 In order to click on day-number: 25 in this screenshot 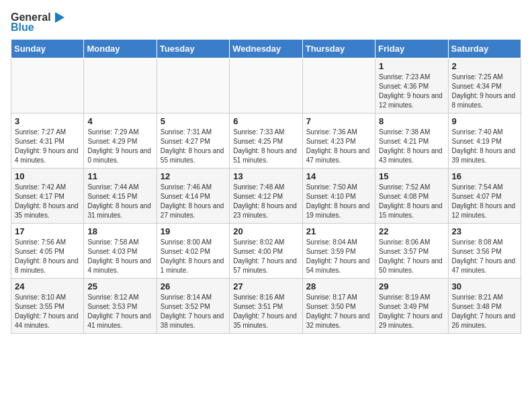, I will do `click(120, 286)`.